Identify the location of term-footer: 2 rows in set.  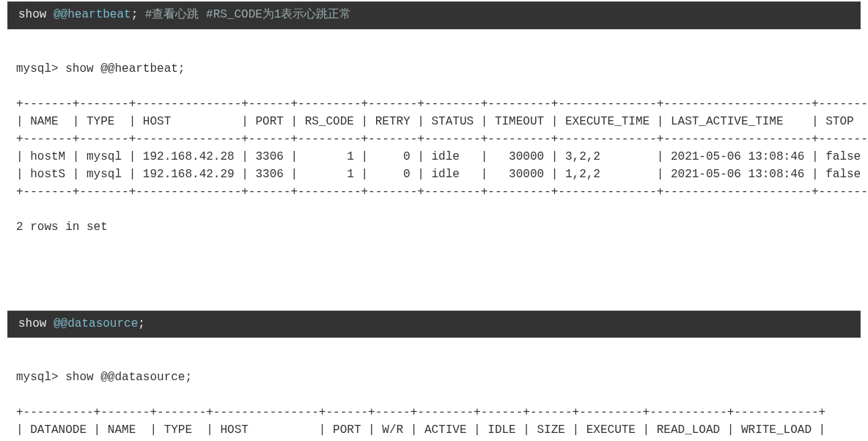
(62, 227).